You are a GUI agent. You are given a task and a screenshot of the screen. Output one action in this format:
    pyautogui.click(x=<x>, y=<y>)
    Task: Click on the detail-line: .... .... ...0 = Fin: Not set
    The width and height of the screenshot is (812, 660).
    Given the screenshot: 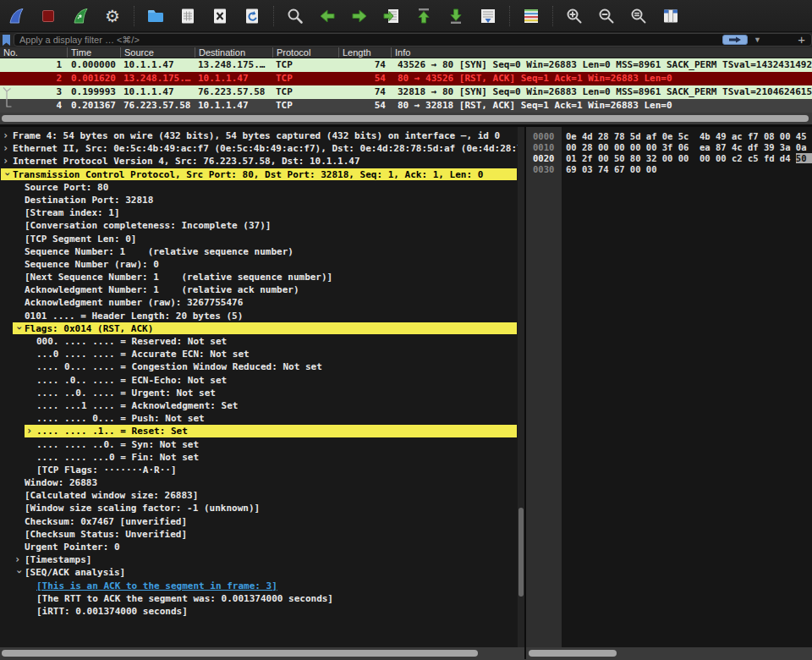 What is the action you would take?
    pyautogui.click(x=259, y=457)
    